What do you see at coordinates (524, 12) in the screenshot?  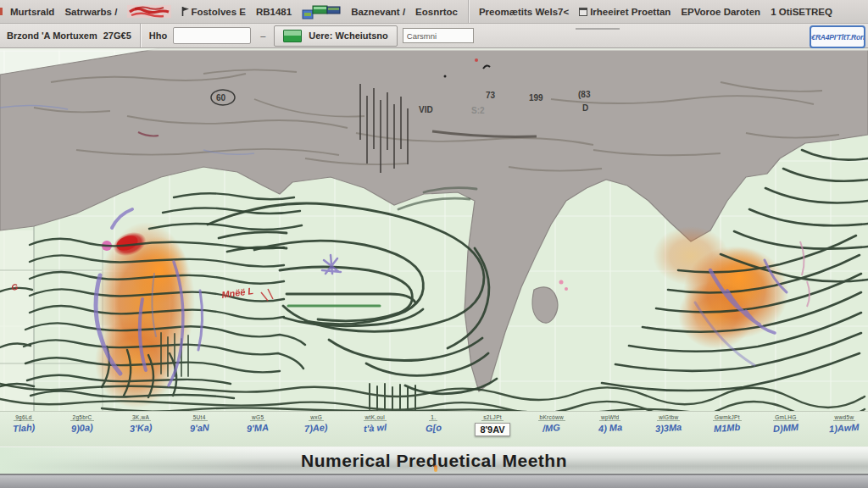 I see `menu-item-6: Preomætits Wels7<` at bounding box center [524, 12].